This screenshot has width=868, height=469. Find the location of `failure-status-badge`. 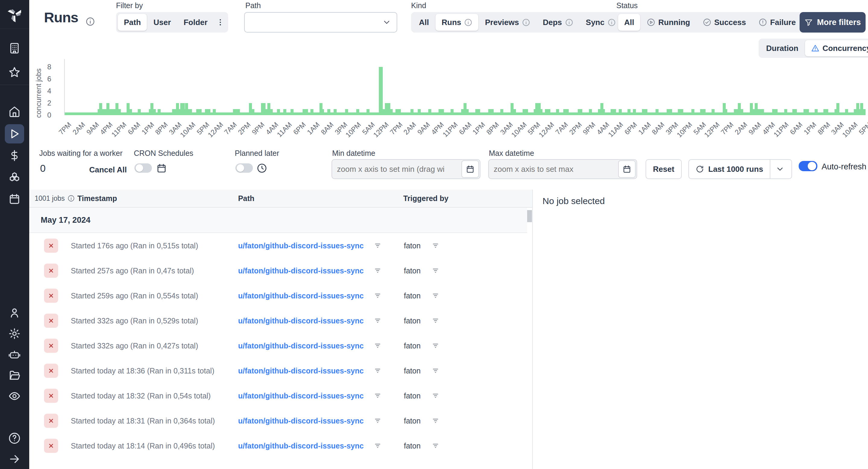

failure-status-badge is located at coordinates (51, 295).